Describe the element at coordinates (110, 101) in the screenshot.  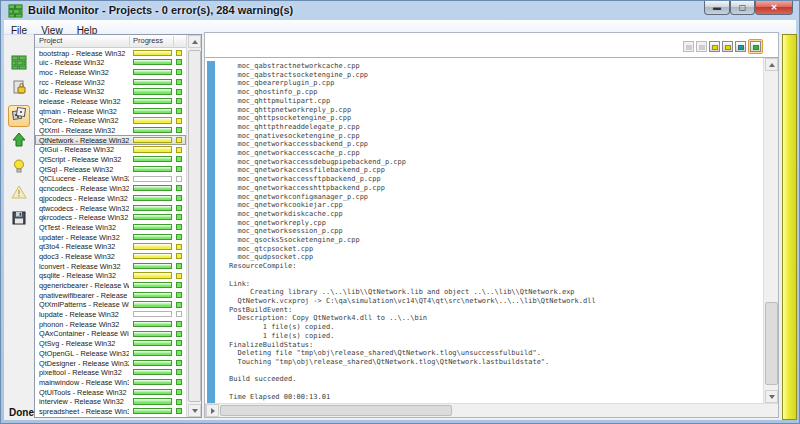
I see `project-row: lrelease - Release Win32` at that location.